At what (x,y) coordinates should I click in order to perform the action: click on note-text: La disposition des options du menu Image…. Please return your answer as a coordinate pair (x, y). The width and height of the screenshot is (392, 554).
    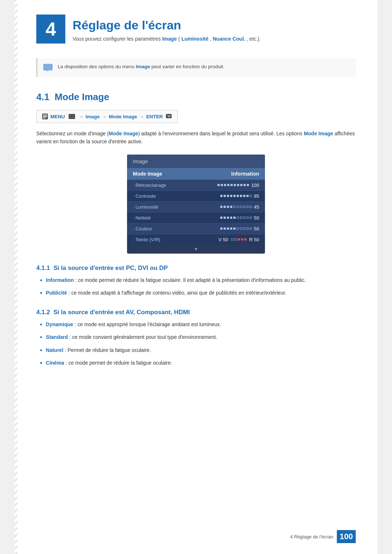
    Looking at the image, I should click on (141, 67).